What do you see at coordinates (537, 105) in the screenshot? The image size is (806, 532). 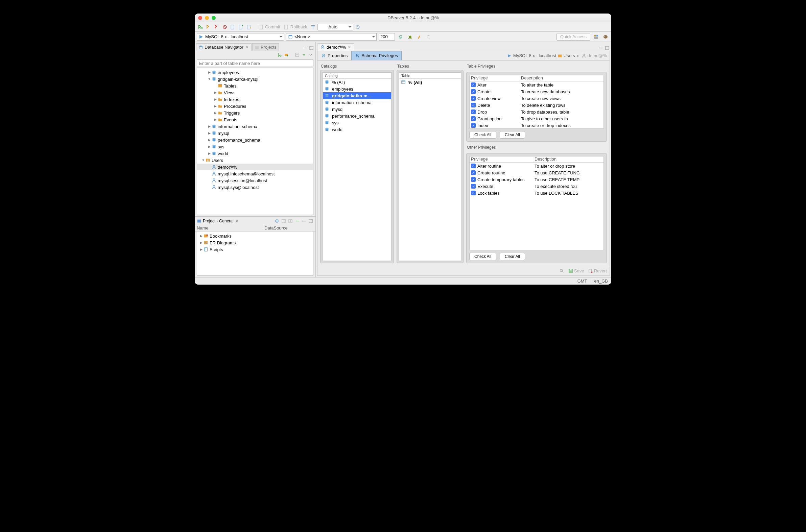 I see `table-priv-row: DeleteTo delete existing rows` at bounding box center [537, 105].